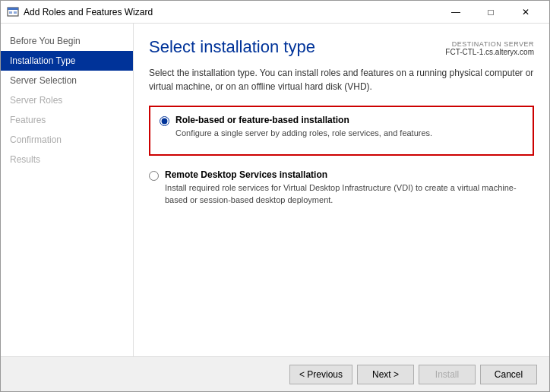  I want to click on window-icon, so click(13, 12).